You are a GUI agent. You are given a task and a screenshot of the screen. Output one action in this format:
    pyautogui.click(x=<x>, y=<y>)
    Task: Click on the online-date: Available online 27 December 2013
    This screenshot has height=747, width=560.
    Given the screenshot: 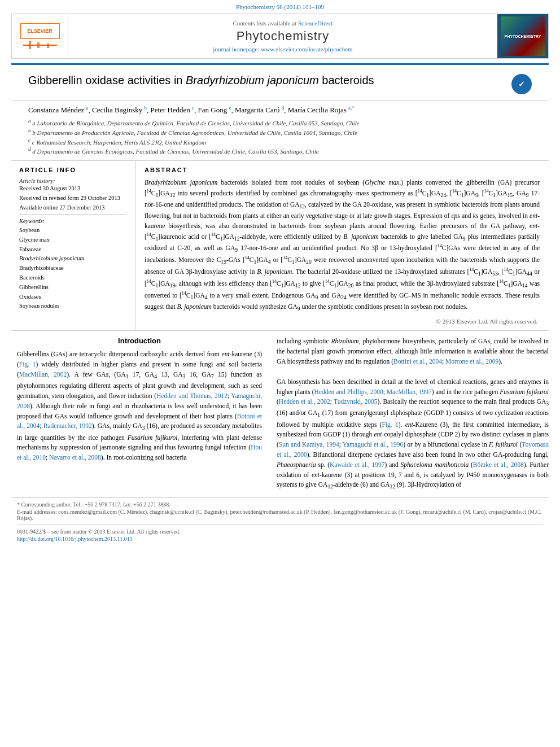 What is the action you would take?
    pyautogui.click(x=73, y=208)
    